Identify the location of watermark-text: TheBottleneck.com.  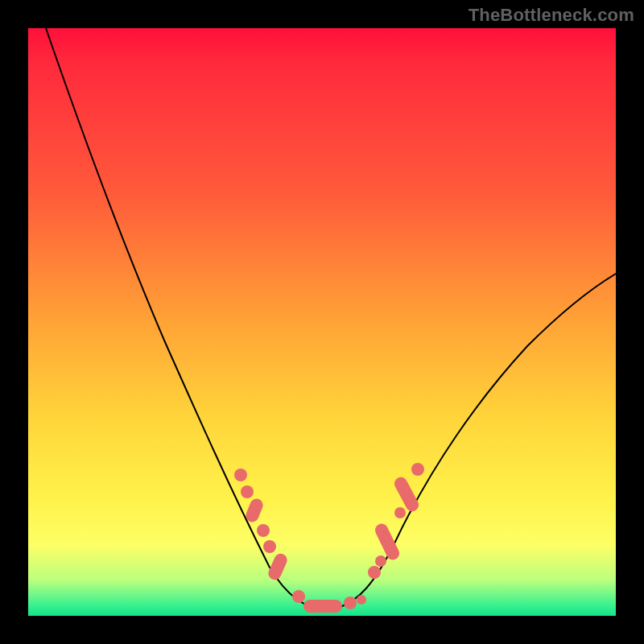
(551, 15).